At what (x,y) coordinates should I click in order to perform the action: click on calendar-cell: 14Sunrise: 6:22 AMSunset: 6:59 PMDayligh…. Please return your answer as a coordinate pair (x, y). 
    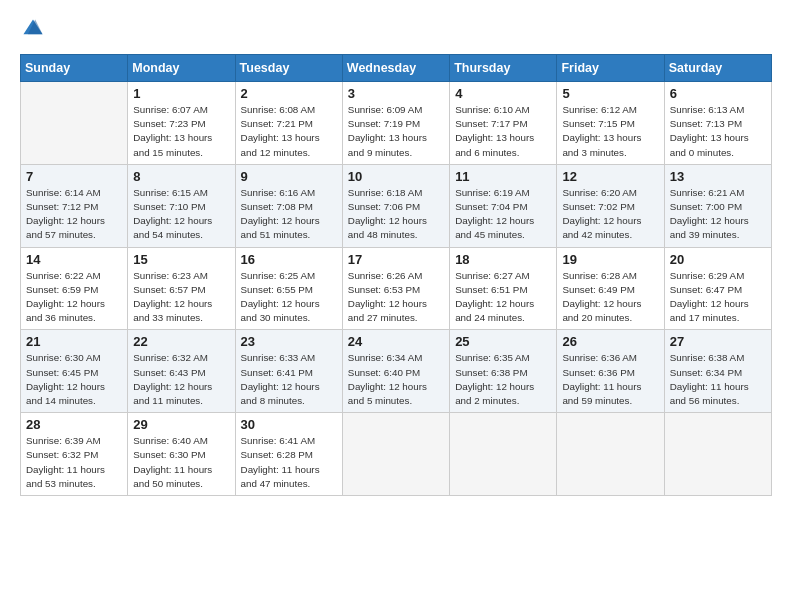
    Looking at the image, I should click on (74, 288).